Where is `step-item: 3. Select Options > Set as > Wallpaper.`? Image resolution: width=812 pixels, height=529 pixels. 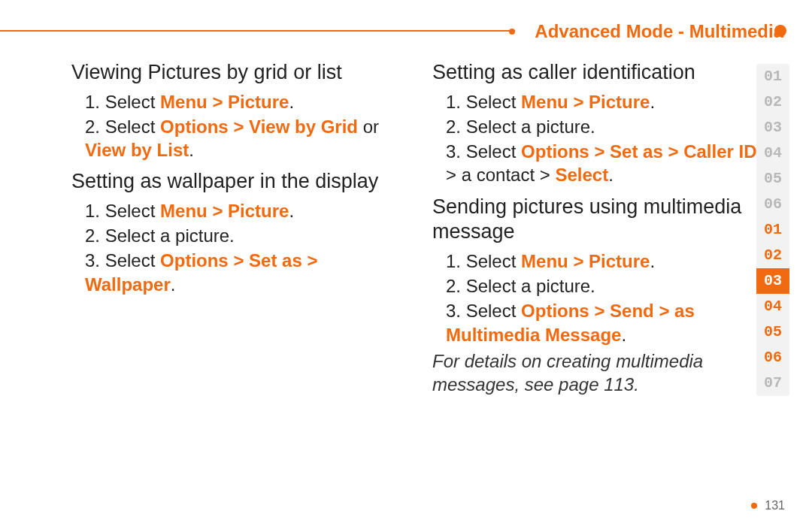 step-item: 3. Select Options > Set as > Wallpaper. is located at coordinates (244, 272).